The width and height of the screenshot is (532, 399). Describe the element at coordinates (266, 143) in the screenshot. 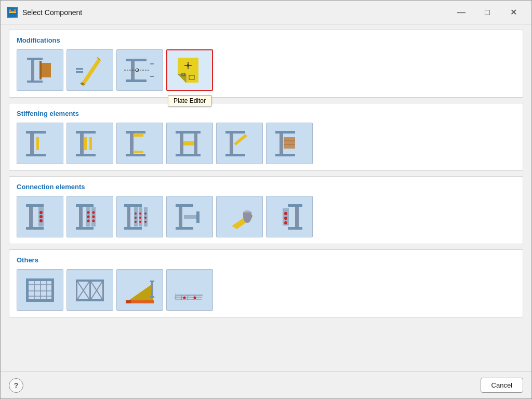

I see `stiffening-grid` at that location.